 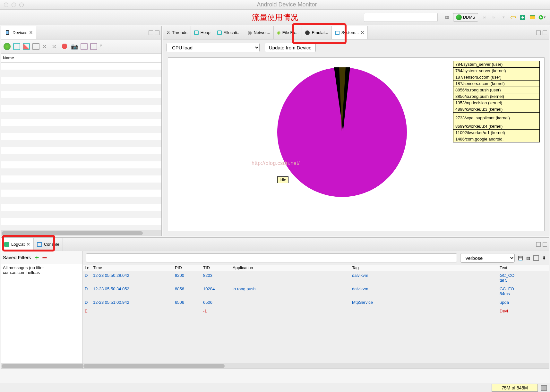 What do you see at coordinates (536, 258) in the screenshot?
I see `scroll-lock-icon` at bounding box center [536, 258].